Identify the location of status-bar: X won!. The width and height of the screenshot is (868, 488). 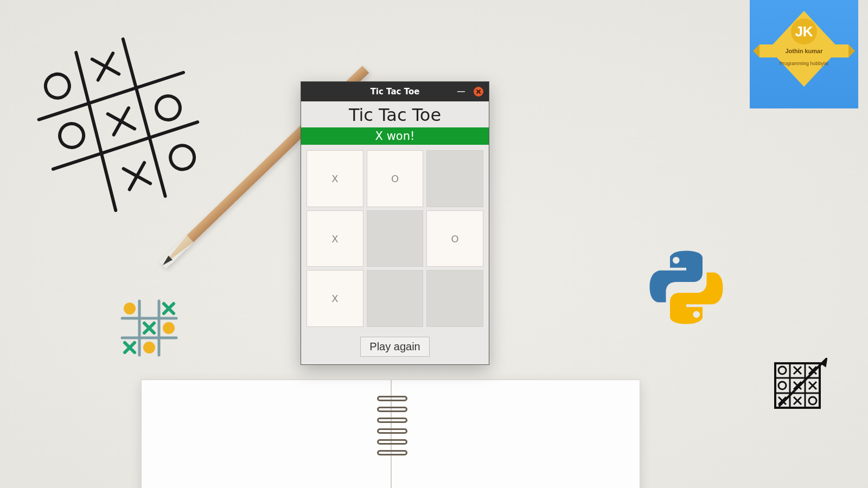
(395, 136).